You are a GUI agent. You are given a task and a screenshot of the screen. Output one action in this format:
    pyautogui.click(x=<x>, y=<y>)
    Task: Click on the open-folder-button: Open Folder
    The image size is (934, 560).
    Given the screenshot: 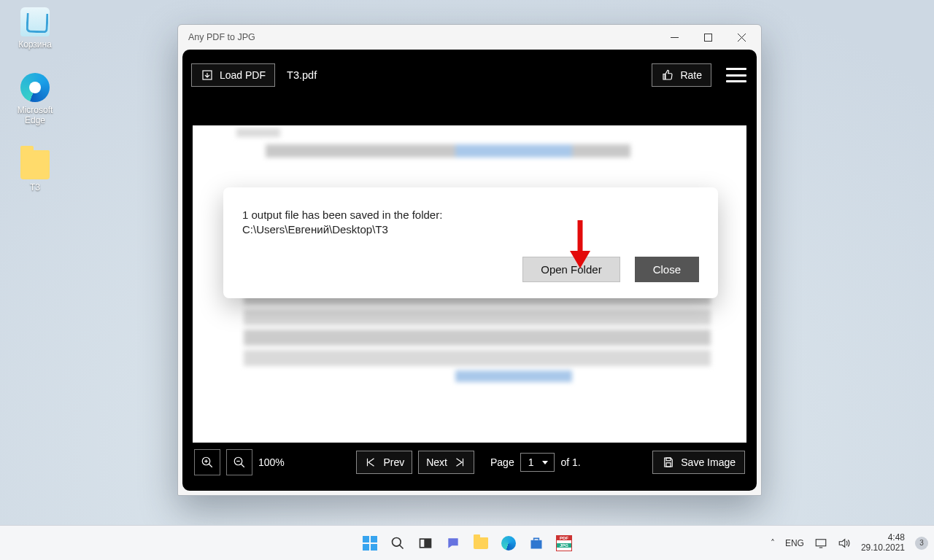 What is the action you would take?
    pyautogui.click(x=571, y=270)
    